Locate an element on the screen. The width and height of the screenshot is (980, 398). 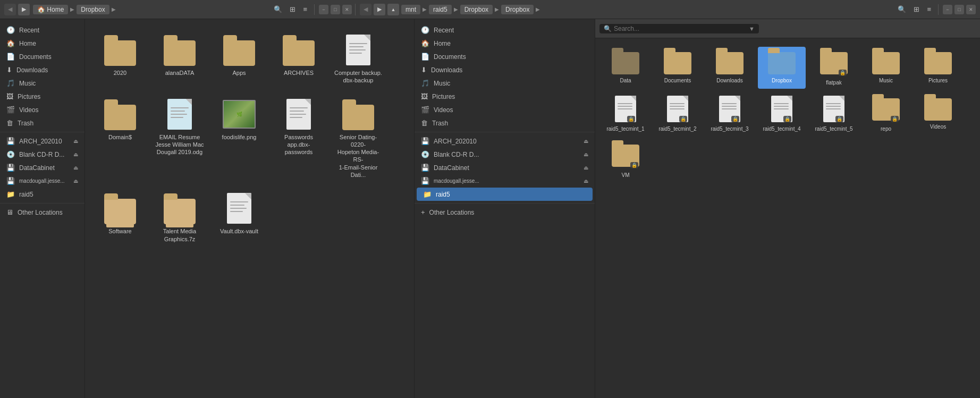
rfile-item-raid5-tecmint-5: 🔒 raid5_tecmint_5 is located at coordinates (834, 114).